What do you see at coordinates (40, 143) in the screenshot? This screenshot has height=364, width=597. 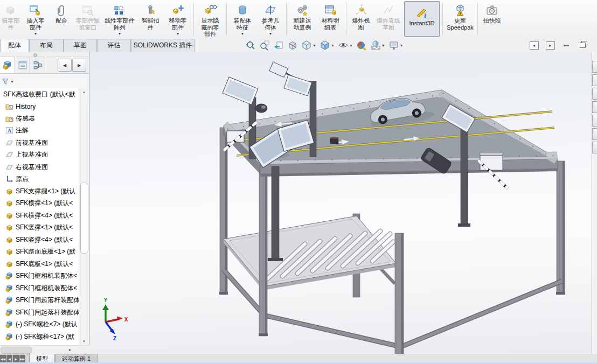 I see `tree-item: 前视基准面` at bounding box center [40, 143].